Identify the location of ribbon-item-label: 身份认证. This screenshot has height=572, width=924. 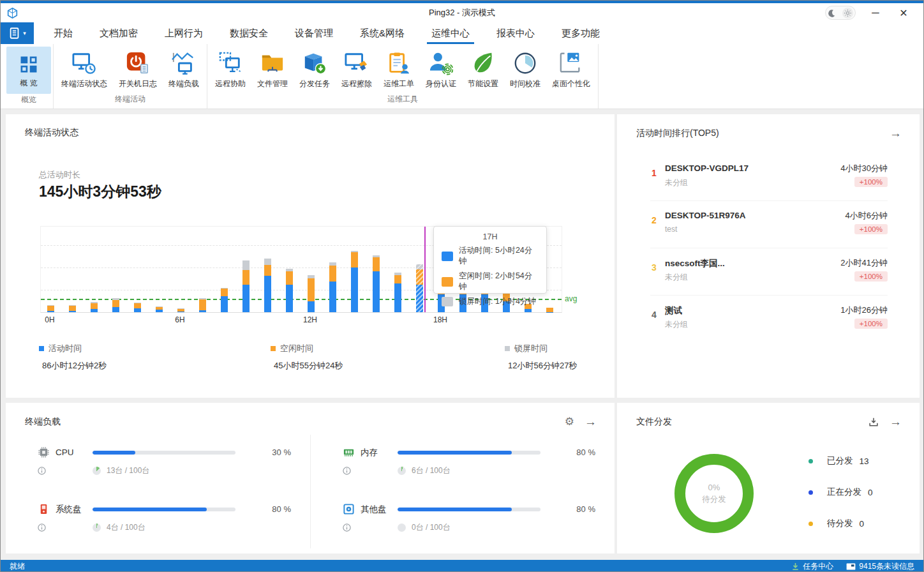
(441, 84).